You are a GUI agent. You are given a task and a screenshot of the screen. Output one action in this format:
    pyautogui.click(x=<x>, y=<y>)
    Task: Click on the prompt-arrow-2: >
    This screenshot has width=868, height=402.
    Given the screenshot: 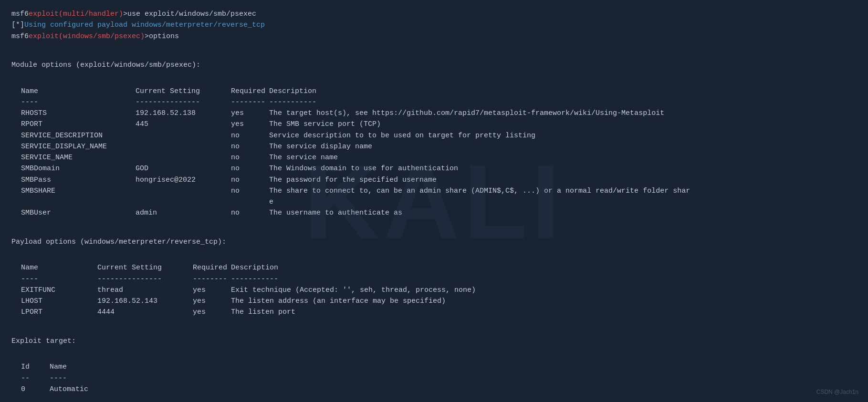 What is the action you would take?
    pyautogui.click(x=147, y=36)
    